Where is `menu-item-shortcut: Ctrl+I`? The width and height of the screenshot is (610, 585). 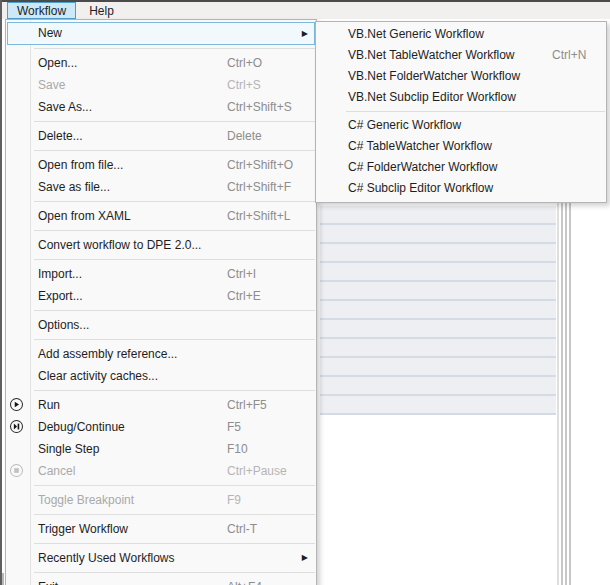 menu-item-shortcut: Ctrl+I is located at coordinates (242, 274).